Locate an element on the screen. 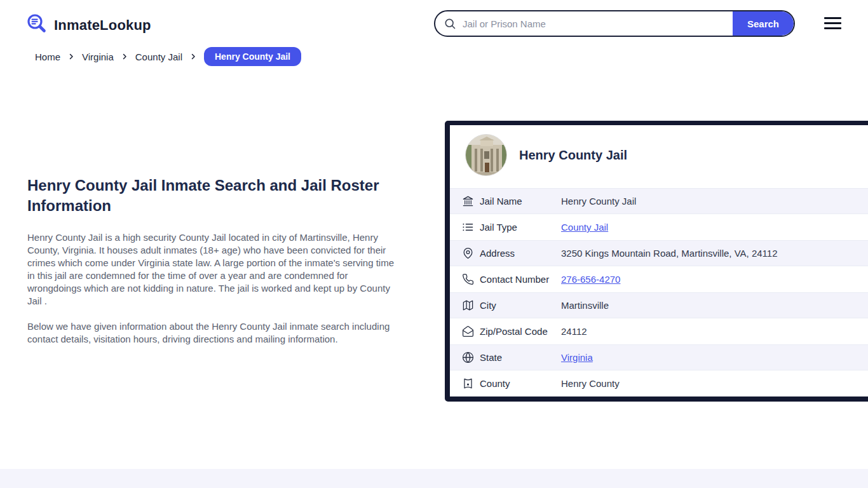  row-label: Jail Type is located at coordinates (520, 227).